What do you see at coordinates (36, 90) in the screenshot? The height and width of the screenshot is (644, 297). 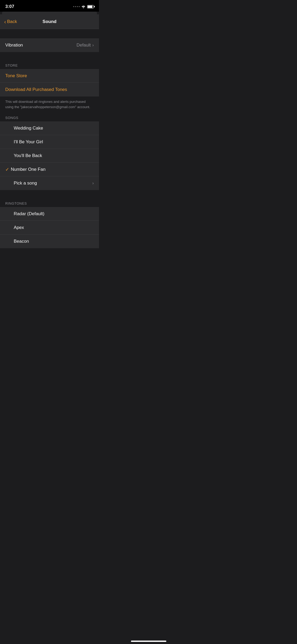 I see `download-tones-label: Download All Purchased Tones` at bounding box center [36, 90].